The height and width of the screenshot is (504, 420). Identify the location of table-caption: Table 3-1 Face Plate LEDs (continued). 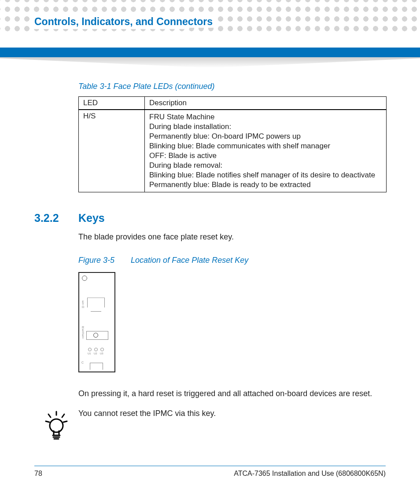
(232, 86).